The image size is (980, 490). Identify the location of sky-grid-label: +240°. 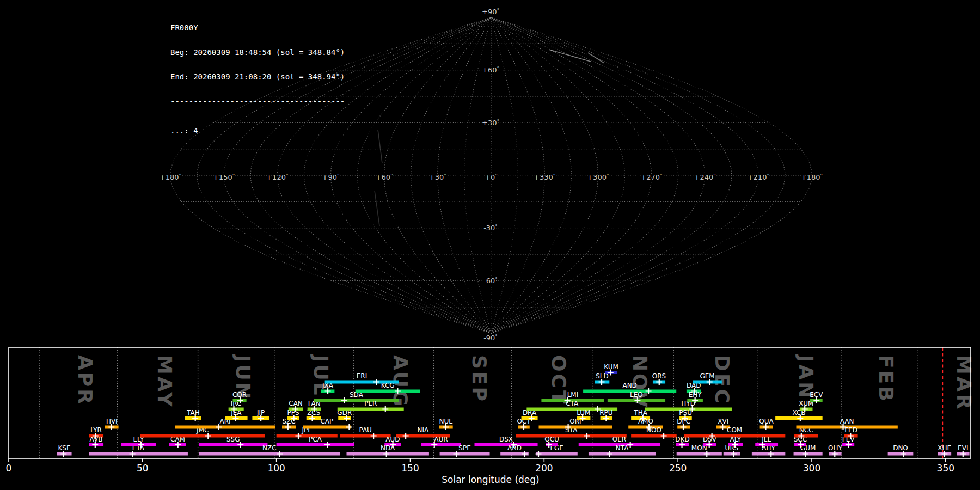
(705, 177).